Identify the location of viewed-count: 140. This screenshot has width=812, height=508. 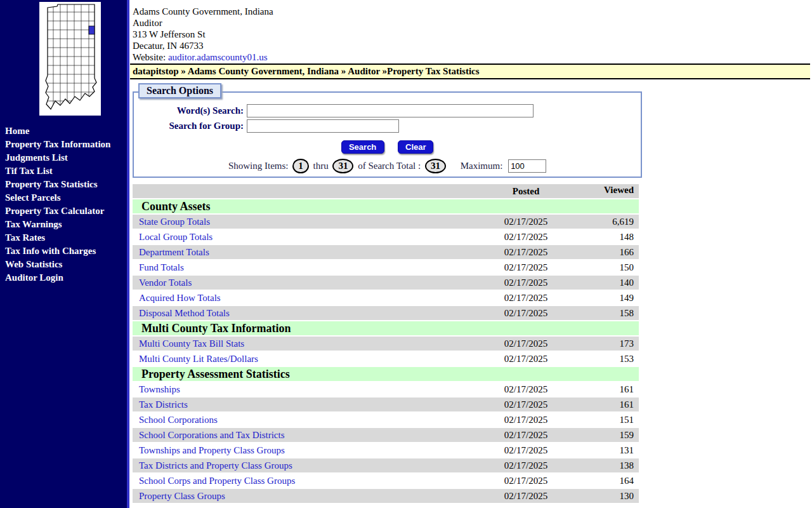
(601, 283).